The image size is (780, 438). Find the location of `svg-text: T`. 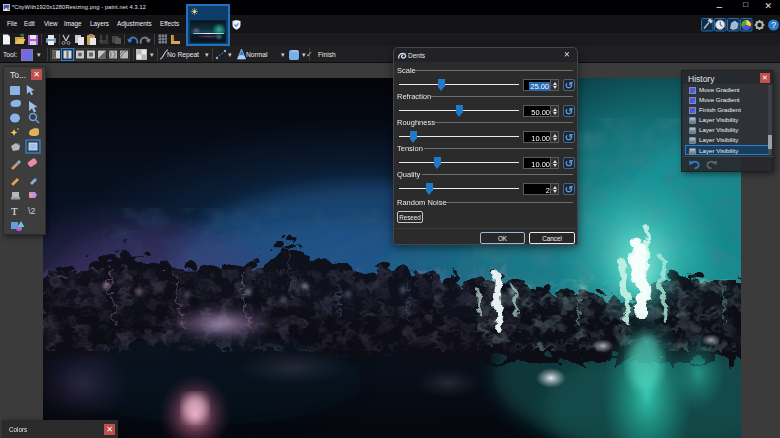

svg-text: T is located at coordinates (14, 211).